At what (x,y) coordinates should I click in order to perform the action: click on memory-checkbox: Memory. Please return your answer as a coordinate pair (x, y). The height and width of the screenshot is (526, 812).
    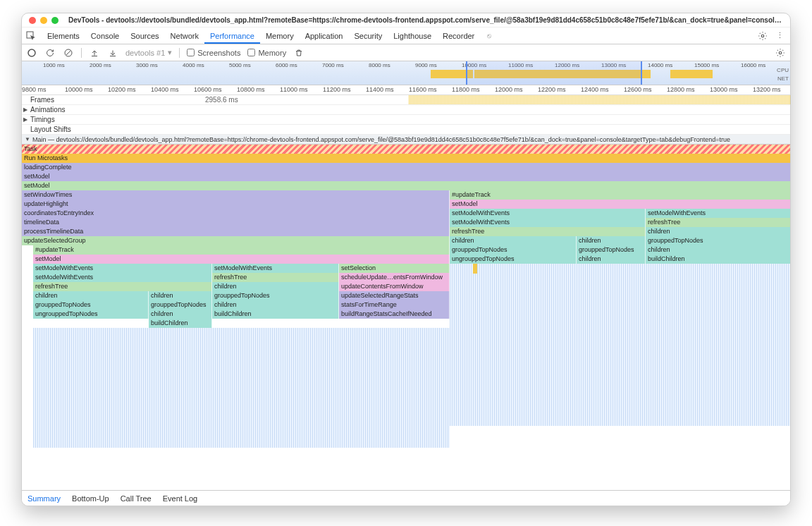
    Looking at the image, I should click on (266, 53).